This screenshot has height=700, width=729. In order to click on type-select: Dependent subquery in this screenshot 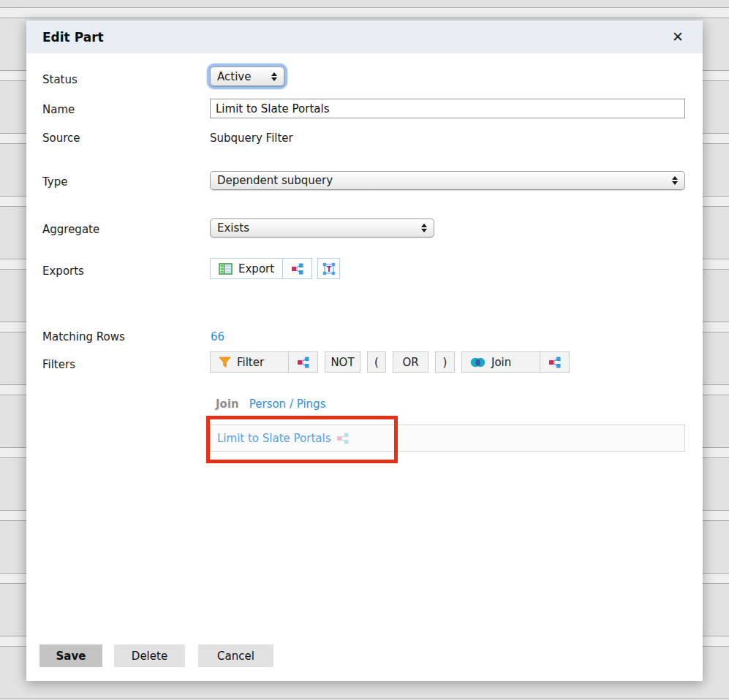, I will do `click(447, 180)`.